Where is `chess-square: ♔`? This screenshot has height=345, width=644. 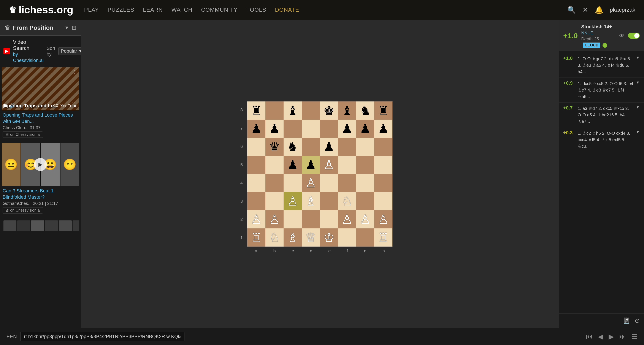 chess-square: ♔ is located at coordinates (329, 238).